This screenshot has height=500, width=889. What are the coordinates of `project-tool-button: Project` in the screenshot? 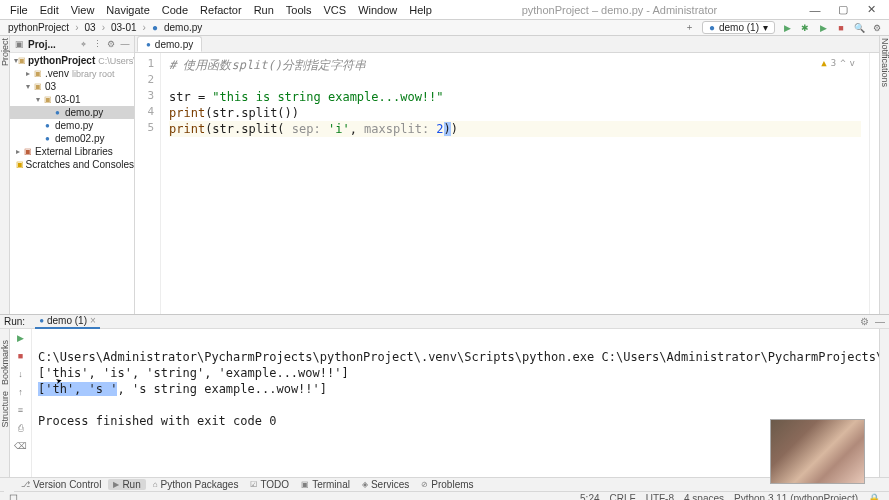 It's located at (5, 52).